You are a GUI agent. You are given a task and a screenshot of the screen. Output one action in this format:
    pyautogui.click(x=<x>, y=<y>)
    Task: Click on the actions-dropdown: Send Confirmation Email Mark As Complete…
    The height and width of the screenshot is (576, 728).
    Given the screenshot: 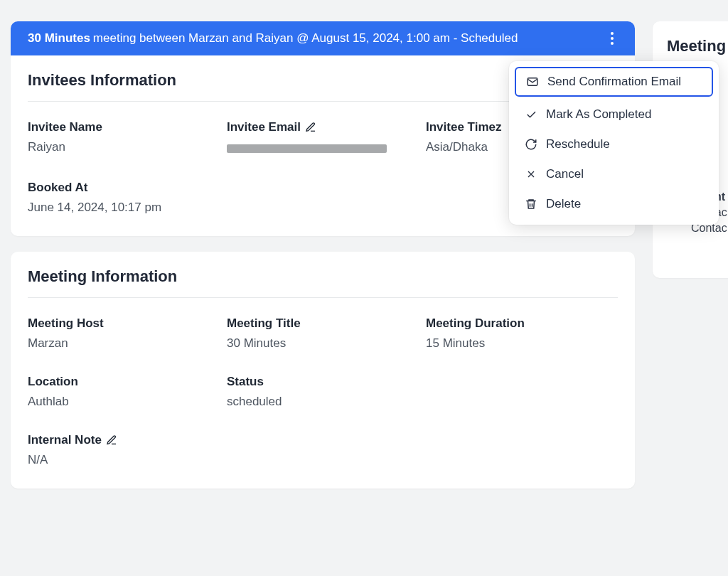 What is the action you would take?
    pyautogui.click(x=614, y=143)
    